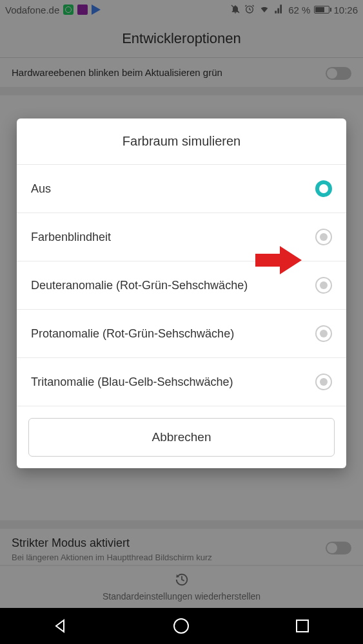  Describe the element at coordinates (302, 626) in the screenshot. I see `recent-apps-button` at that location.